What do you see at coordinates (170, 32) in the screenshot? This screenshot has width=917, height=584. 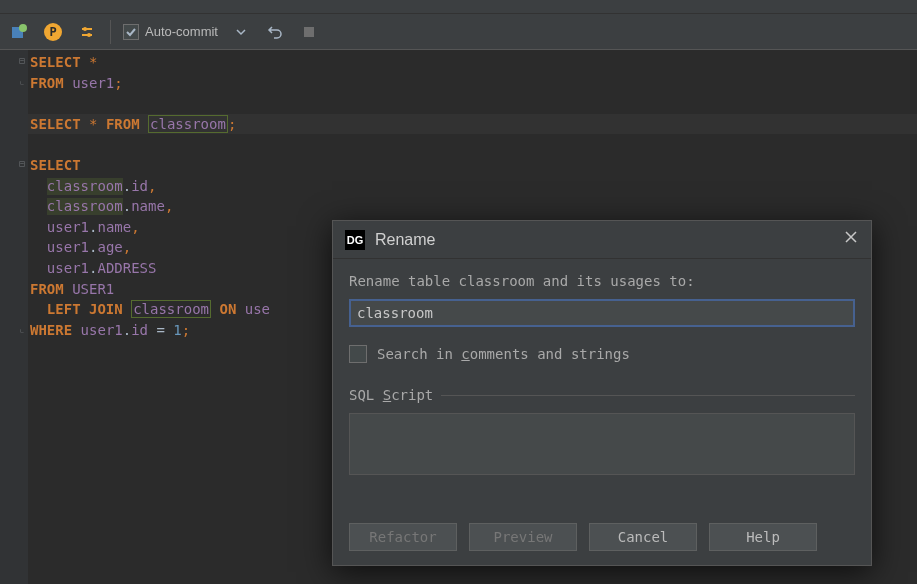 I see `auto-commit-checkbox: Auto-commit` at bounding box center [170, 32].